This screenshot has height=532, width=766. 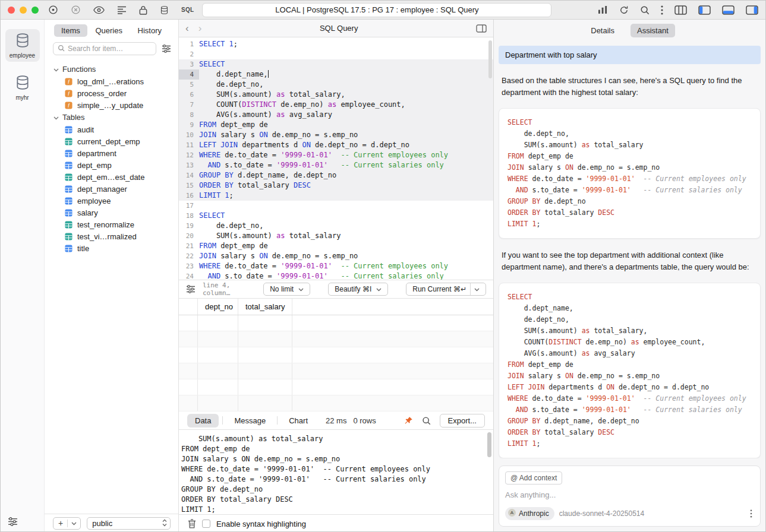 I want to click on code-line: 12WHERE de.to_date = '9999-01-01' -- Cur…, so click(x=336, y=156).